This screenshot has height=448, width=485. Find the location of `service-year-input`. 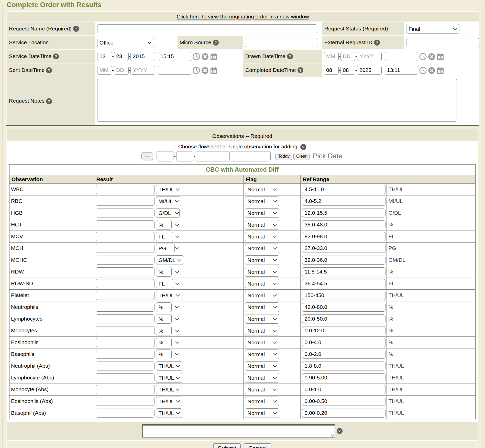

service-year-input is located at coordinates (143, 56).